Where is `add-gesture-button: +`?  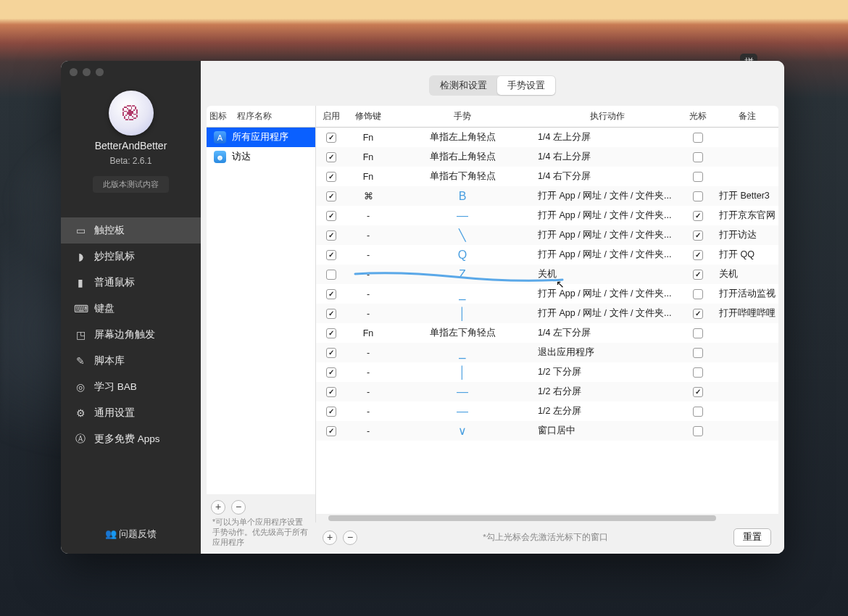 add-gesture-button: + is located at coordinates (330, 538).